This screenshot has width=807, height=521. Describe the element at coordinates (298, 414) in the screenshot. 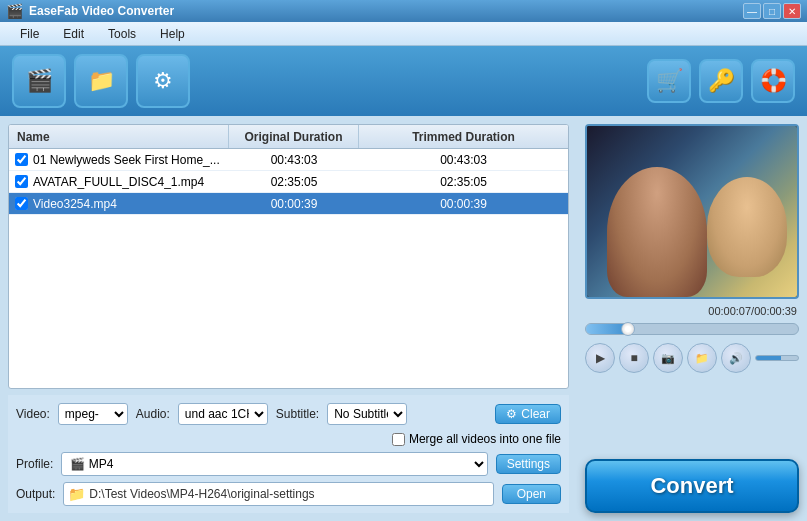

I see `subtitle-label: Subtitle:` at that location.